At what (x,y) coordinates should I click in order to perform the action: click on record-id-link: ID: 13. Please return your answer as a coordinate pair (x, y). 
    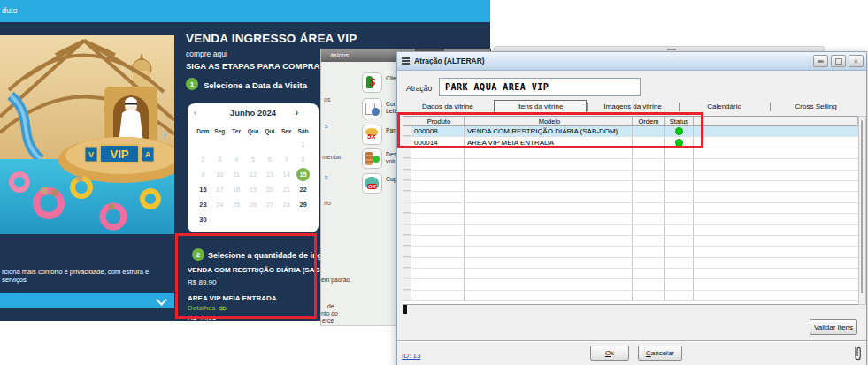
    Looking at the image, I should click on (411, 355).